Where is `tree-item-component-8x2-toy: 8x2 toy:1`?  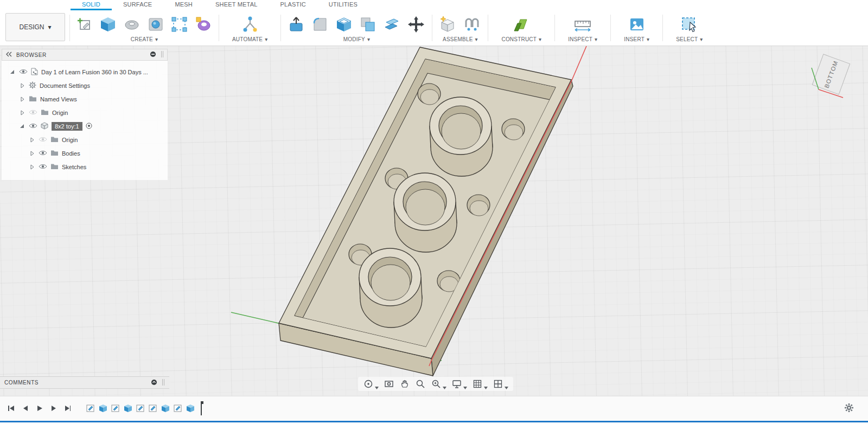 tree-item-component-8x2-toy: 8x2 toy:1 is located at coordinates (85, 126).